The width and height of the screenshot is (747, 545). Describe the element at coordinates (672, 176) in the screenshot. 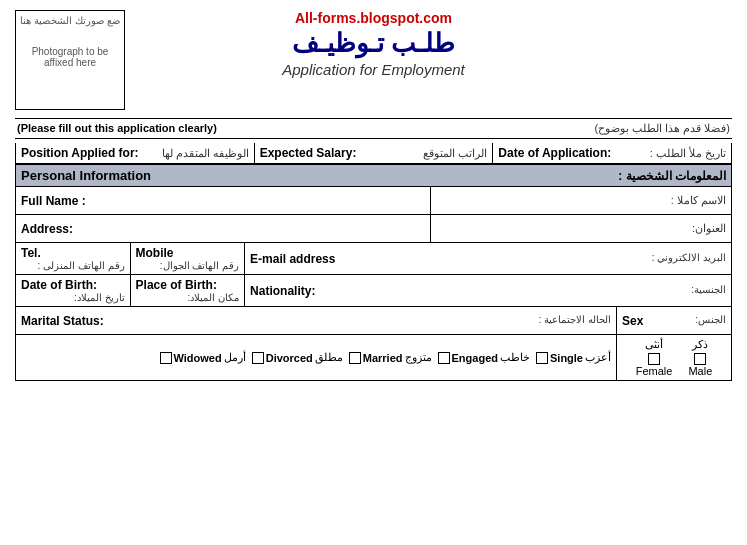

I see `personal-info-ar: المعلومات الشخصية :` at that location.